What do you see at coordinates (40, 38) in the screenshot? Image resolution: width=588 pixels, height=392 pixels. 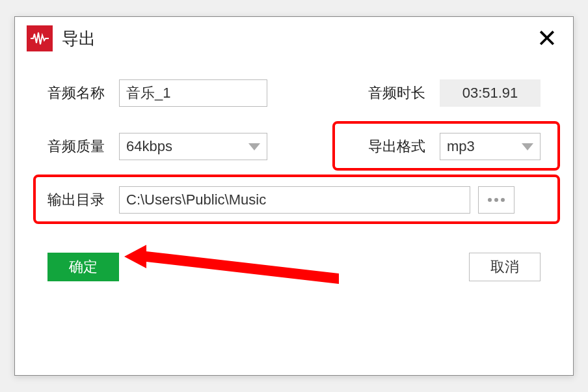 I see `app-icon` at bounding box center [40, 38].